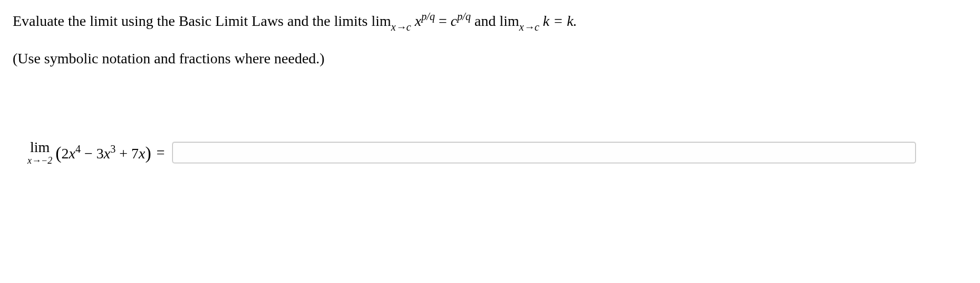  I want to click on law1-lhs-exp: p/q, so click(428, 16).